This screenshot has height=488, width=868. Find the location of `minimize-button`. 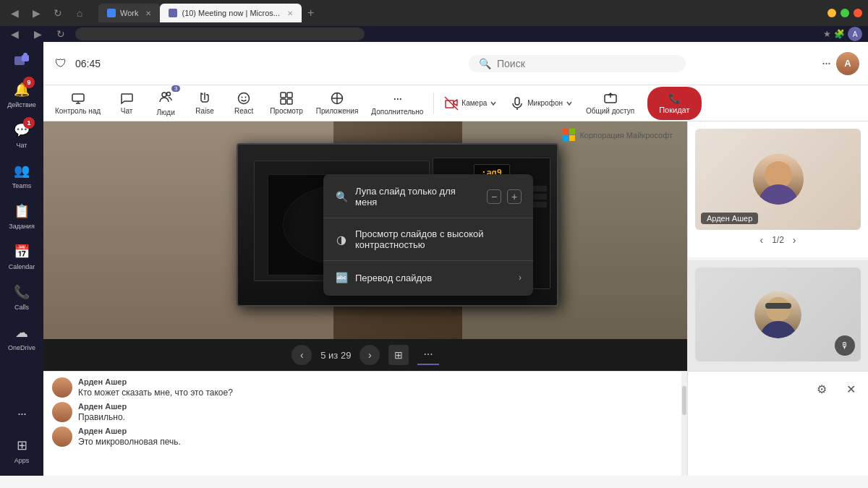

minimize-button is located at coordinates (832, 13).